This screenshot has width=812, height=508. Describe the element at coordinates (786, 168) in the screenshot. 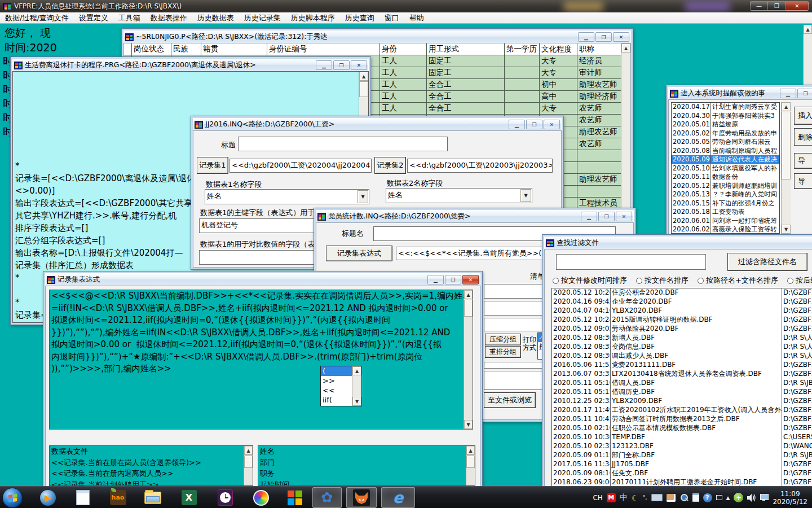

I see `reminder-scrollbar: ▲ ▼` at that location.